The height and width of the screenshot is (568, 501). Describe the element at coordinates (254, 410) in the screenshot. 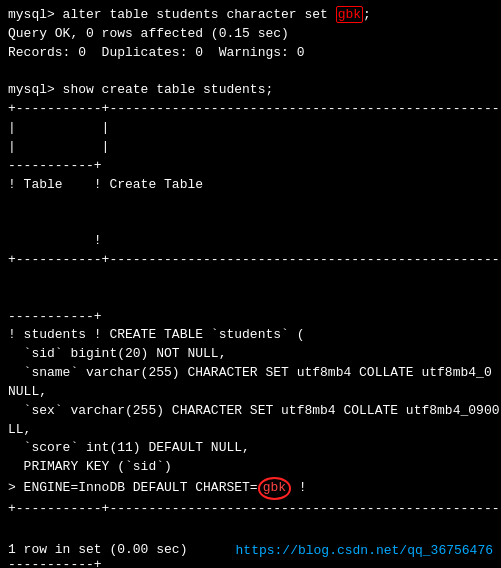

I see `data-sex: `sex` varchar(255) CHARACTER SET utf8mb4…` at that location.